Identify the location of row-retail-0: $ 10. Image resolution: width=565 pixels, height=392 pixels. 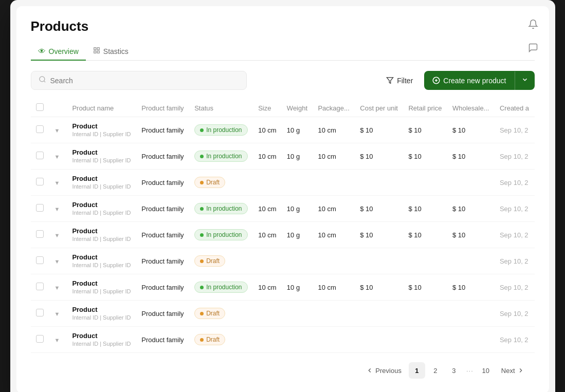
(425, 130).